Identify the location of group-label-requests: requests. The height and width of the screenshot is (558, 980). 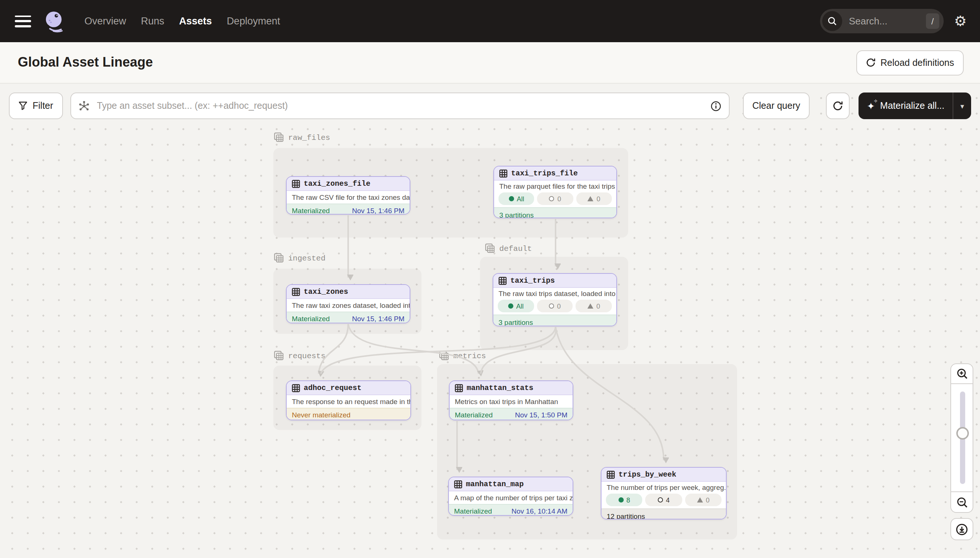
(300, 356).